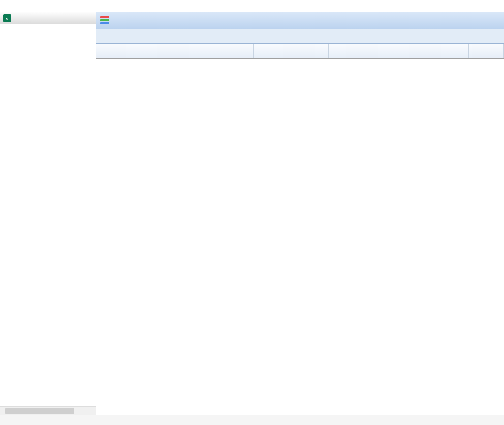 This screenshot has height=425, width=504. What do you see at coordinates (40, 411) in the screenshot?
I see `scrollbar-thumb` at bounding box center [40, 411].